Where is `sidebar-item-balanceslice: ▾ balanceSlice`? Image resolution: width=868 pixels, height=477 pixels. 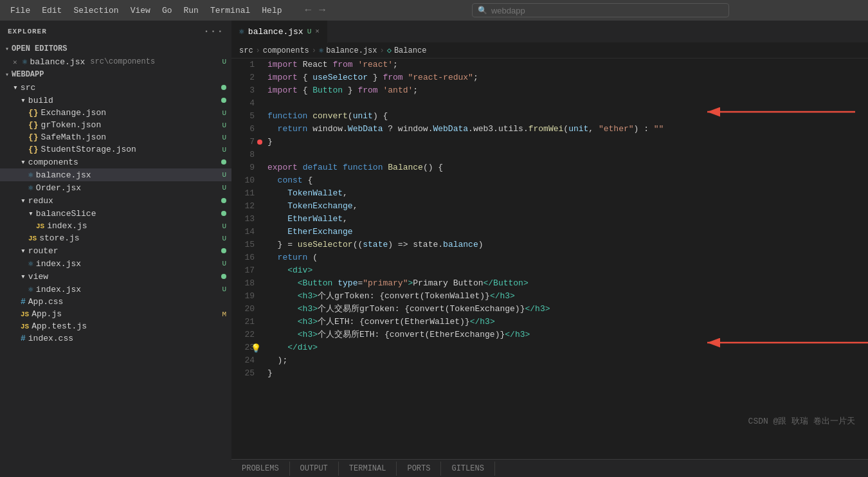 sidebar-item-balanceslice: ▾ balanceSlice is located at coordinates (116, 213).